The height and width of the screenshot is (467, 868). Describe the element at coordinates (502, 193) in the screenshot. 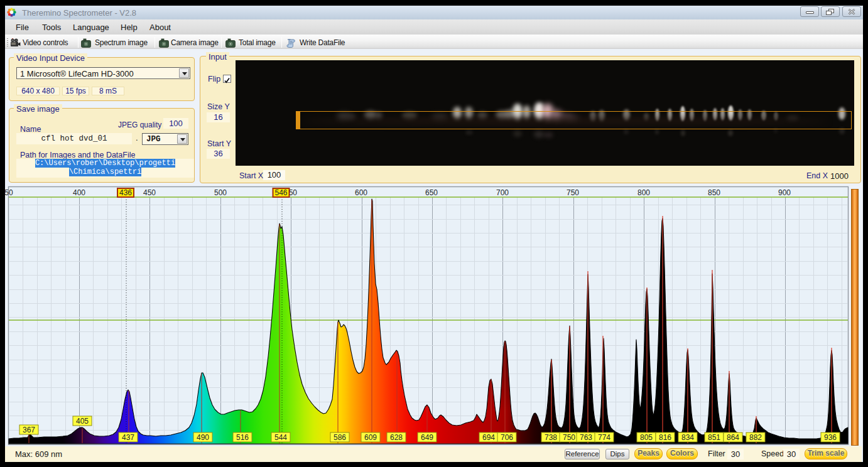

I see `svg-text: 700` at that location.